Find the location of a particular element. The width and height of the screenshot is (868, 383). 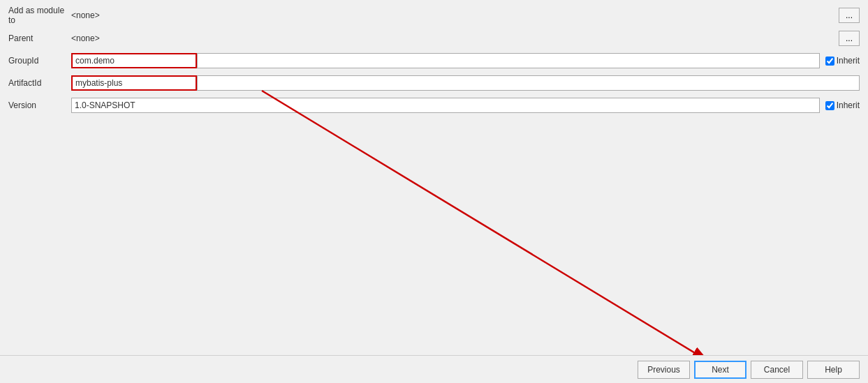

version-inherit-checkbox is located at coordinates (830, 106).